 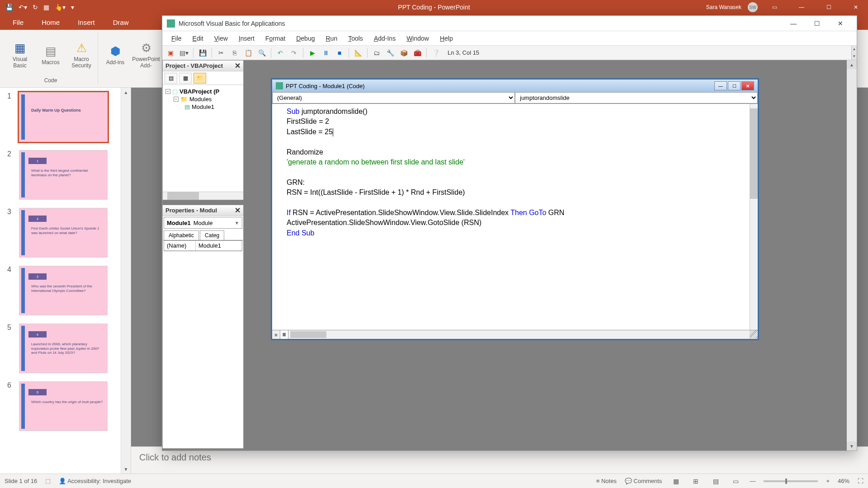 What do you see at coordinates (331, 38) in the screenshot?
I see `menu-run: Run` at bounding box center [331, 38].